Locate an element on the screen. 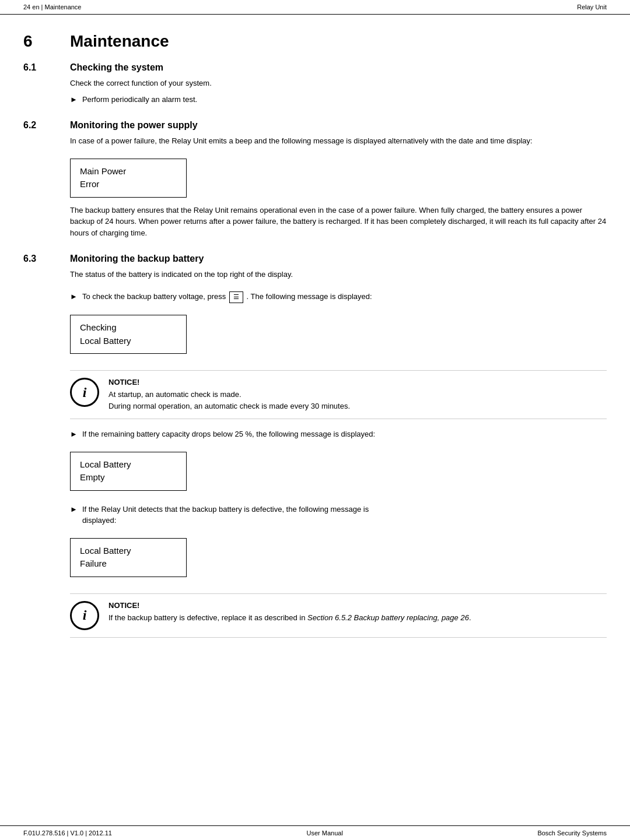 This screenshot has width=630, height=840. section-62-para2: The backup battery ensures that the Rela… is located at coordinates (338, 222).